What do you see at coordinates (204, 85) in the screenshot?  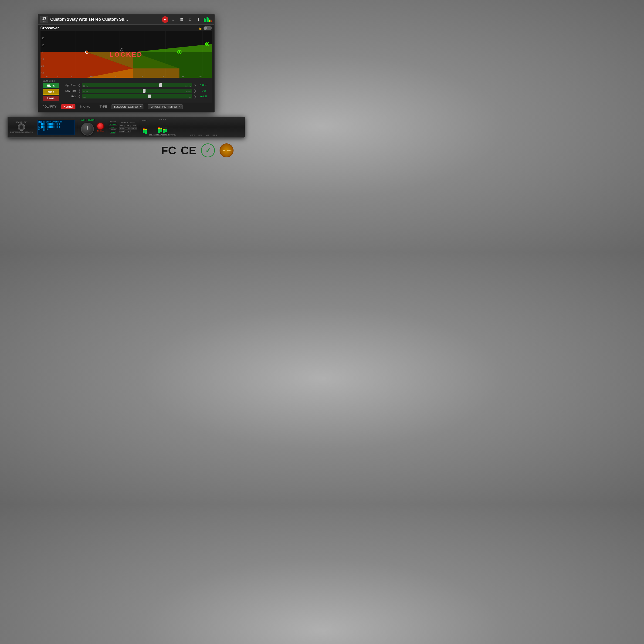 I see `high-pass-value: 6.7kHz` at bounding box center [204, 85].